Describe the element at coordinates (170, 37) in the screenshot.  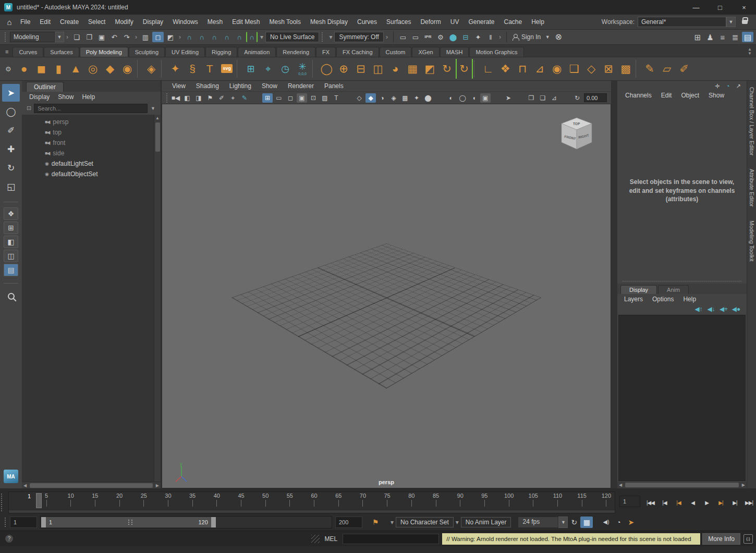
I see `select-component-icon: ◩` at that location.